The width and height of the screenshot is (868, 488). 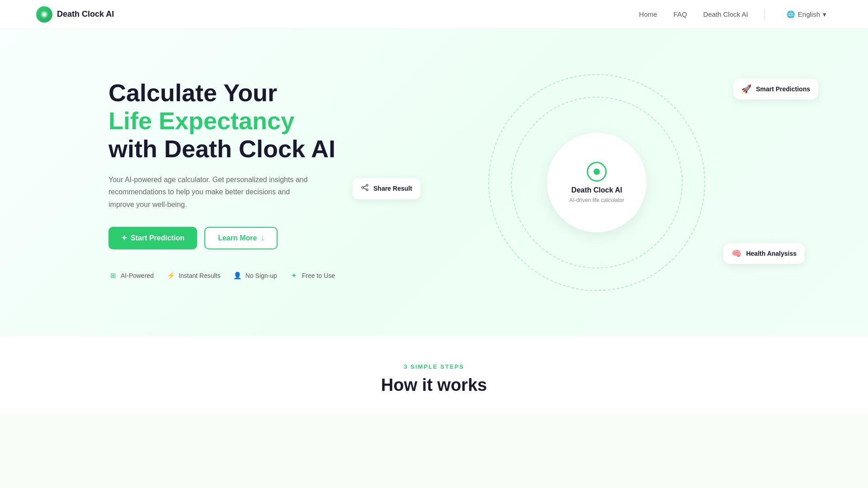 What do you see at coordinates (153, 238) in the screenshot?
I see `start-prediction-button: ✦ Start Prediction` at bounding box center [153, 238].